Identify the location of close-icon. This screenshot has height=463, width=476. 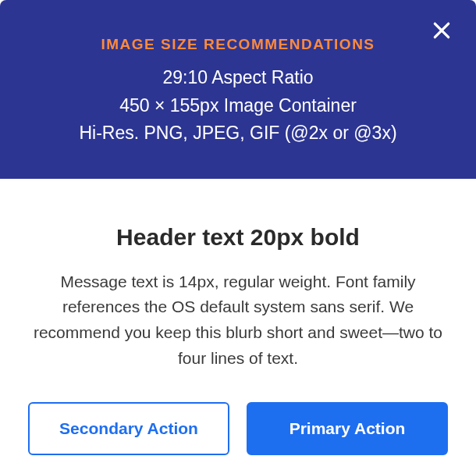
(442, 31).